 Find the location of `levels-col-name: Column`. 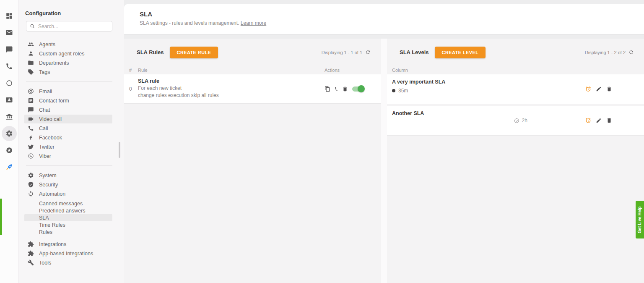

levels-col-name: Column is located at coordinates (513, 70).